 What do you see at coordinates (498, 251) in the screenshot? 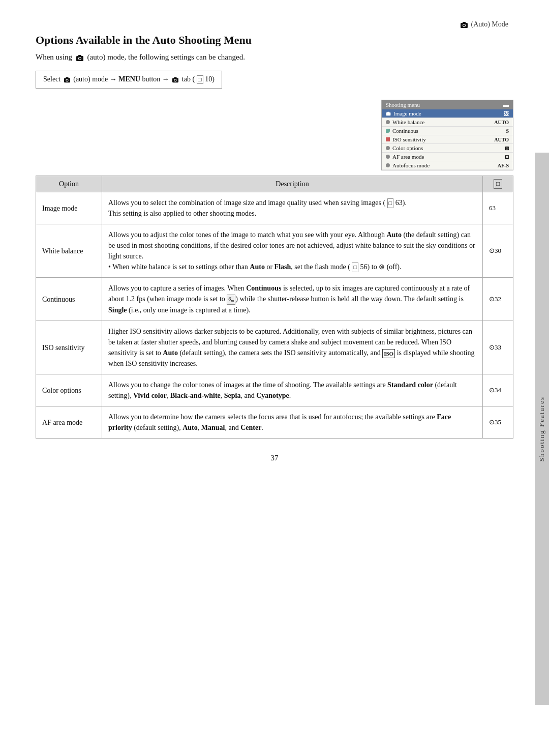
I see `ref-white-balance: ⊙30` at bounding box center [498, 251].